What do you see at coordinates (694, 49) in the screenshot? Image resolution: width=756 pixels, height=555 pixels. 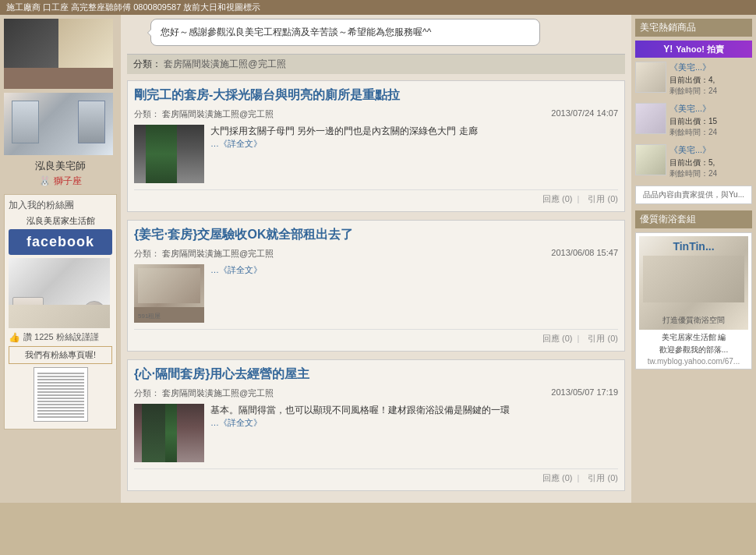 I see `yahoo-badge: Y! Yahoo! 拍賣` at bounding box center [694, 49].